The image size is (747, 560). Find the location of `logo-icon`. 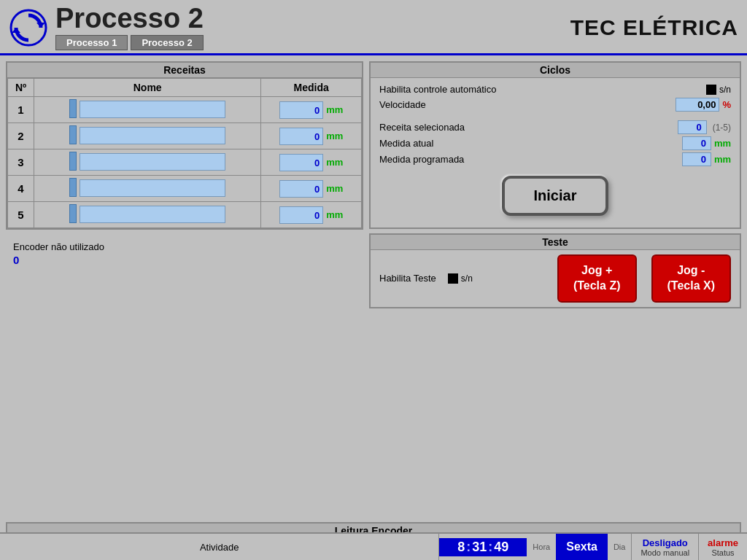

logo-icon is located at coordinates (28, 28).